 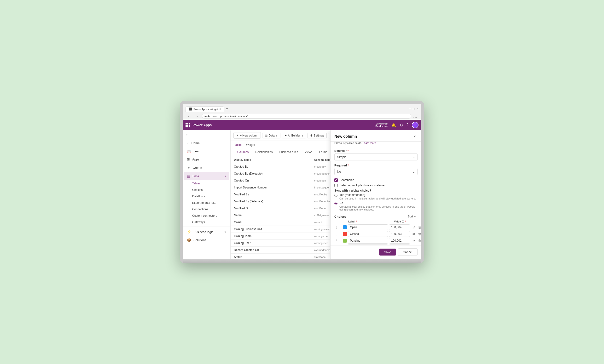 What do you see at coordinates (271, 136) in the screenshot?
I see `data-button: ▤ Data ∨` at bounding box center [271, 136].